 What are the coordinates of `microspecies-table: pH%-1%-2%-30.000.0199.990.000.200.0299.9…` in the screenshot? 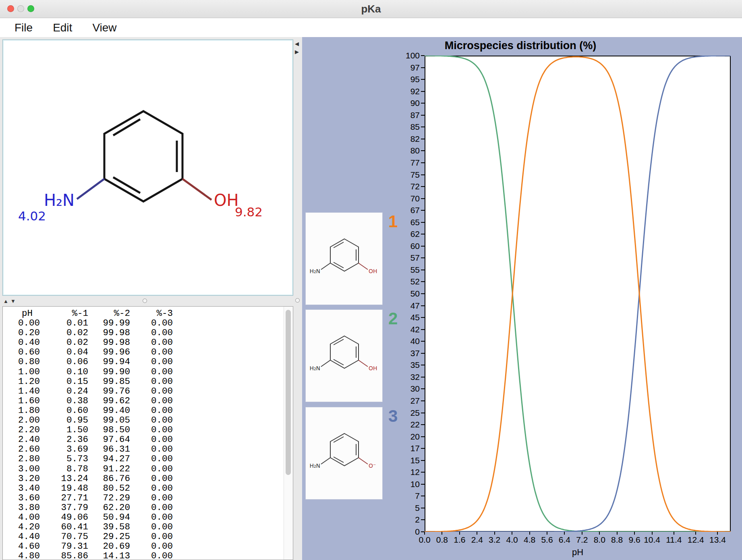 It's located at (88, 434).